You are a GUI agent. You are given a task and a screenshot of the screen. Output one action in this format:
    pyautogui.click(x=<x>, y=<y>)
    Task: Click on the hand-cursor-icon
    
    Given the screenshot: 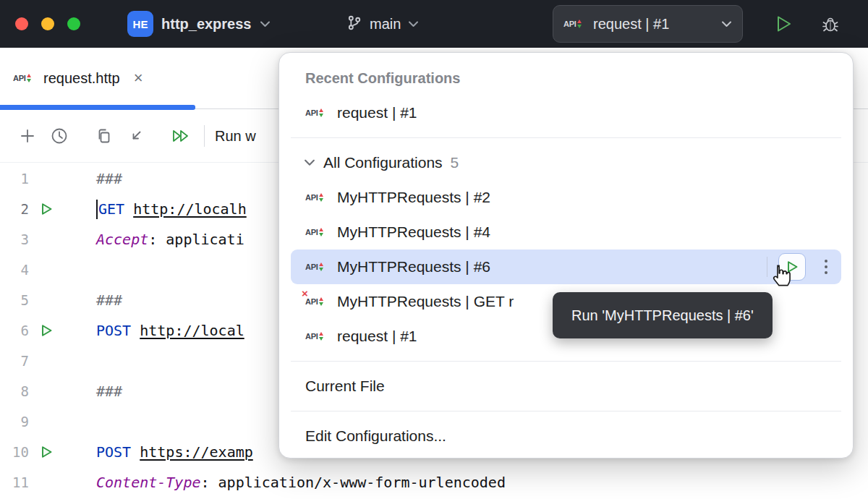 What is the action you would take?
    pyautogui.click(x=780, y=277)
    